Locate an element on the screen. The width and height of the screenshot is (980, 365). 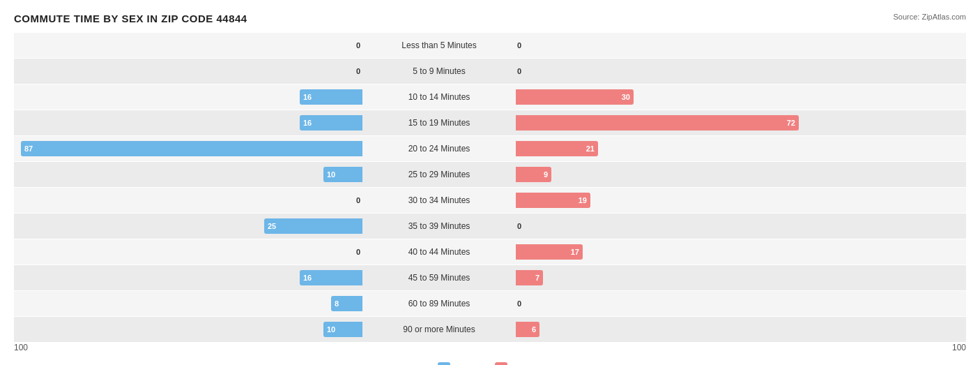
left-section: 8 is located at coordinates (188, 304).